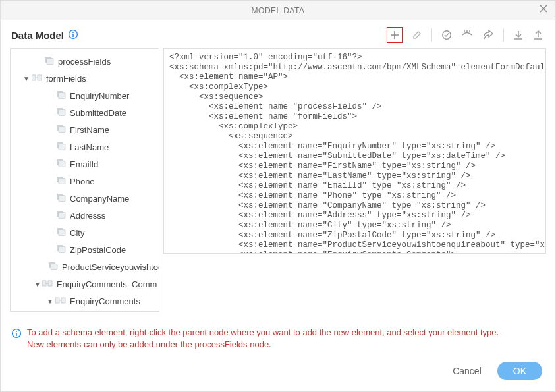 Image resolution: width=556 pixels, height=392 pixels. I want to click on tree-item-label: LastName, so click(90, 148).